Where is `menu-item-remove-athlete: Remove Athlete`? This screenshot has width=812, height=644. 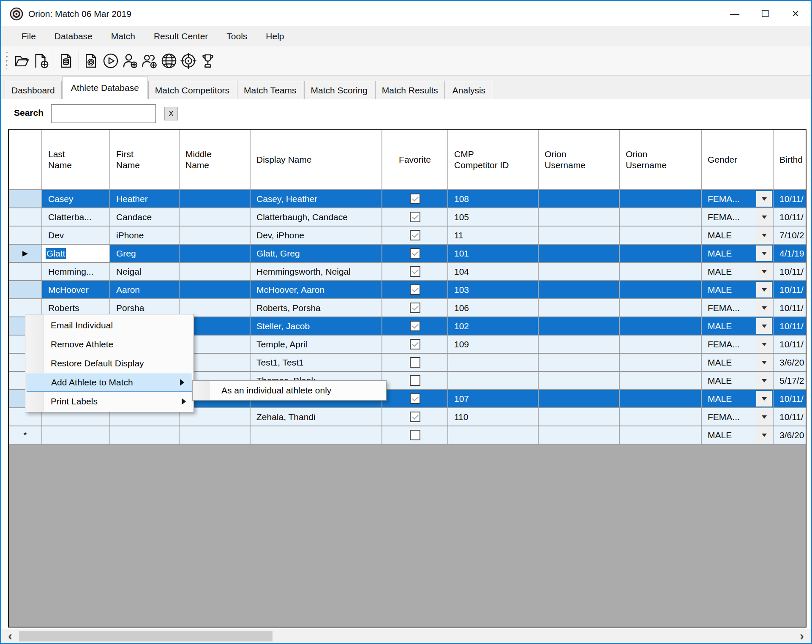 menu-item-remove-athlete: Remove Athlete is located at coordinates (109, 344).